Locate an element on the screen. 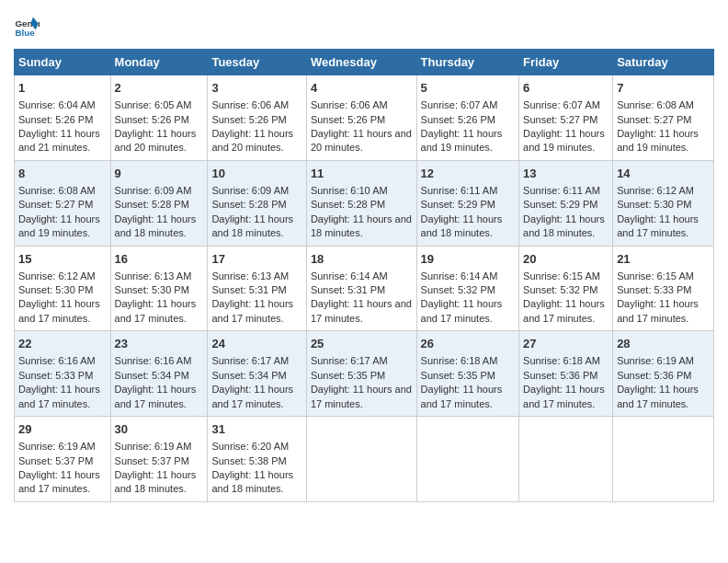  day-number: 9 is located at coordinates (160, 174).